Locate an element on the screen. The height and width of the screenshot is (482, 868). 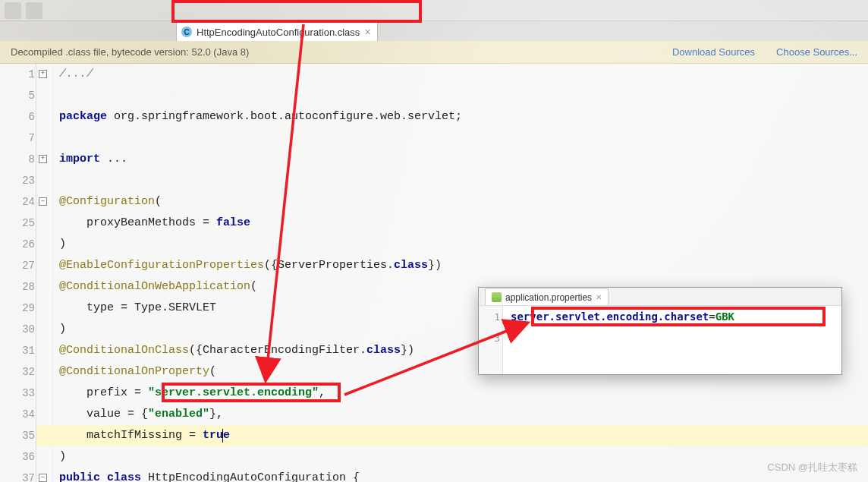
ide-toolbar is located at coordinates (434, 11).